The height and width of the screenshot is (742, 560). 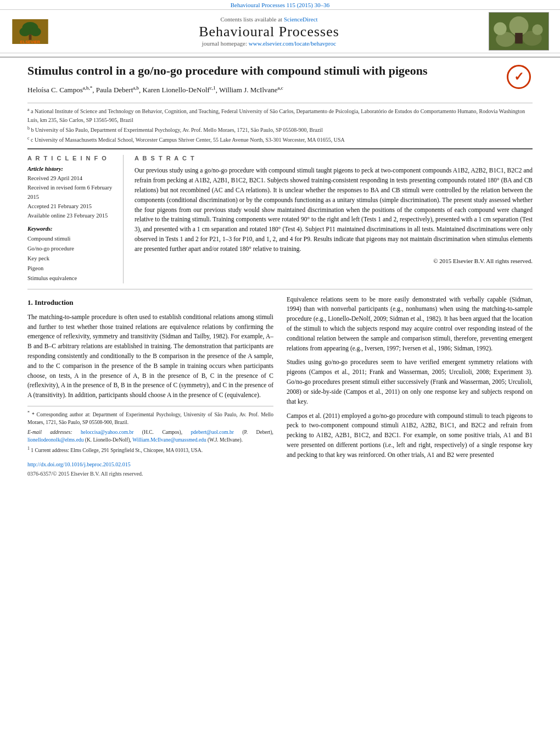 I want to click on elsevier-logo: ELSEVIER, so click(x=30, y=32).